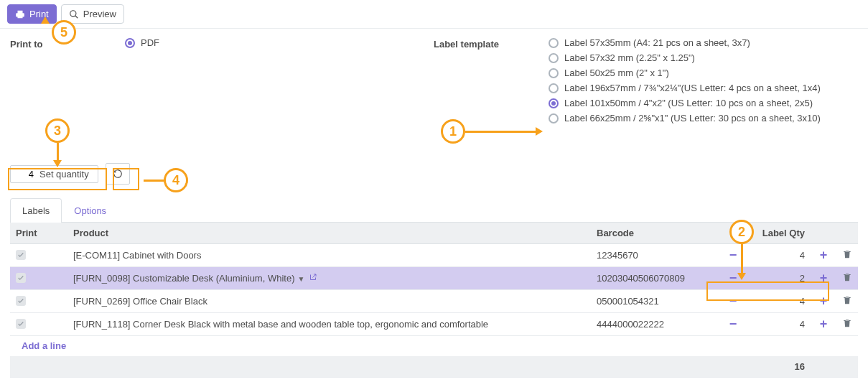  Describe the element at coordinates (150, 43) in the screenshot. I see `print-to-value: PDF` at that location.